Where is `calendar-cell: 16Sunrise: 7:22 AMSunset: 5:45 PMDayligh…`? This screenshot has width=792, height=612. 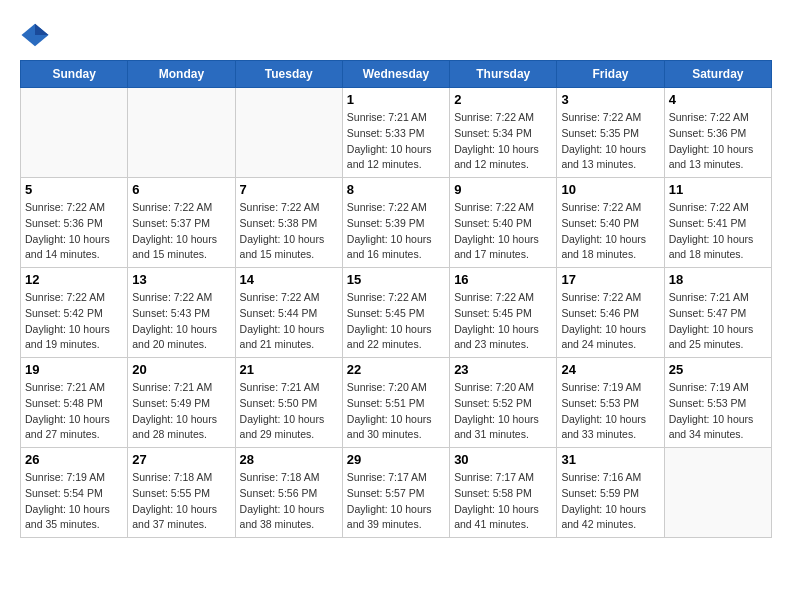
calendar-cell: 16Sunrise: 7:22 AMSunset: 5:45 PMDayligh… is located at coordinates (504, 313).